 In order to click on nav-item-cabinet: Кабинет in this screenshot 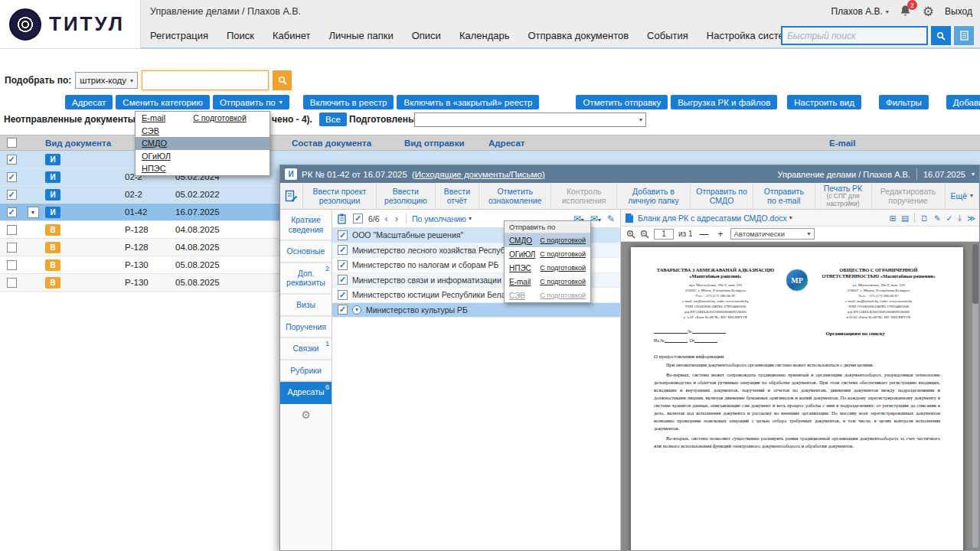, I will do `click(291, 35)`.